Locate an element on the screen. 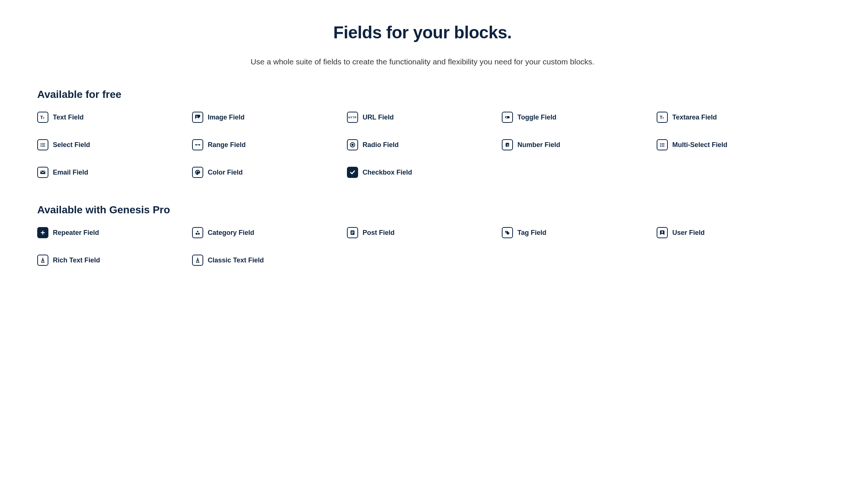  field-label: Select Field is located at coordinates (71, 145).